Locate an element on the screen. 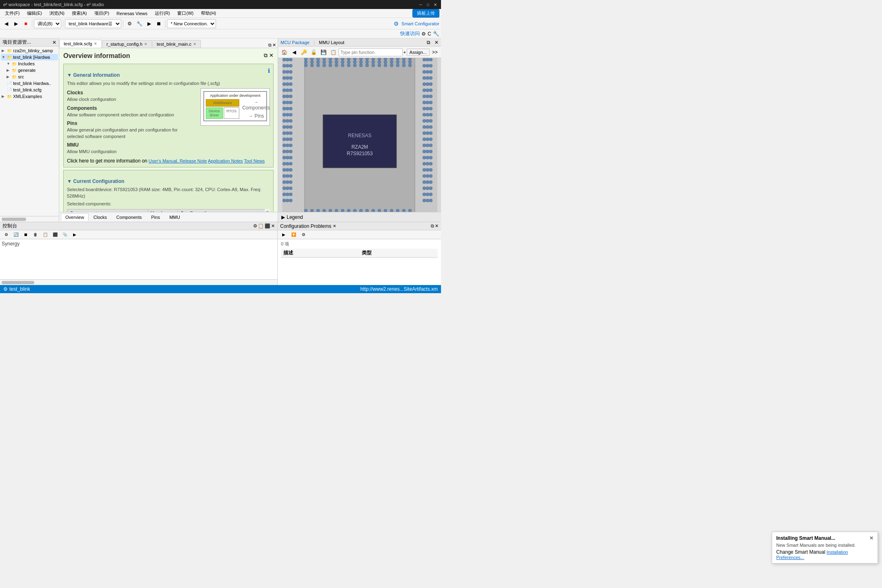 The width and height of the screenshot is (882, 588). console-toolbar-icon2: 📋 is located at coordinates (261, 226).